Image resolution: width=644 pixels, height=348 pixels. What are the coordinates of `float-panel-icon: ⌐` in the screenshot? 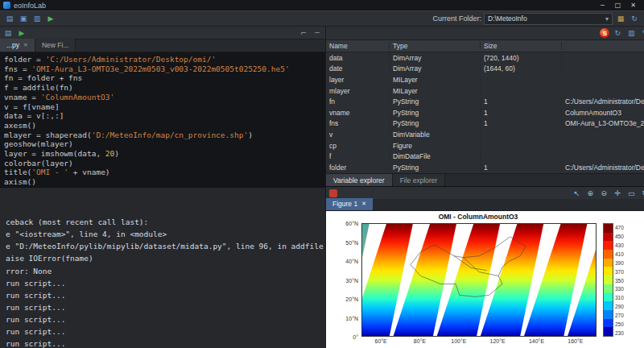 It's located at (303, 33).